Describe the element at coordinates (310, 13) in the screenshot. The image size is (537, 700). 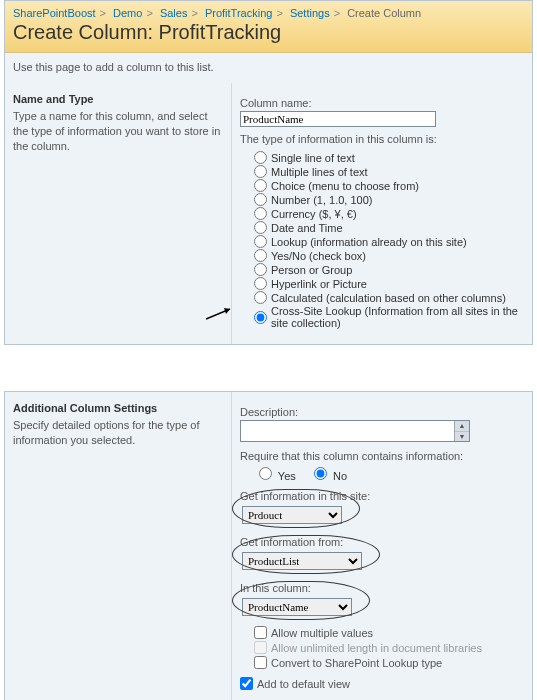
I see `crumb-4: Settings` at that location.